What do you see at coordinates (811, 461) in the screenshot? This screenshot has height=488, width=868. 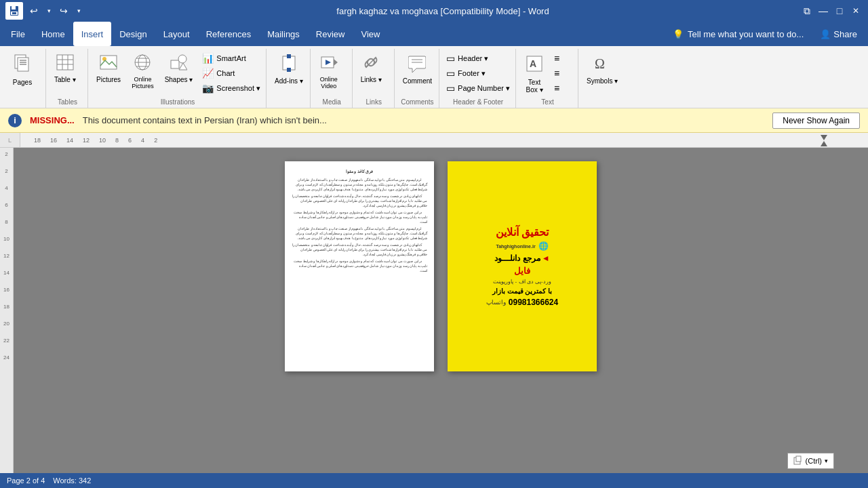 I see `ctrl-popup: (Ctrl) ▾` at bounding box center [811, 461].